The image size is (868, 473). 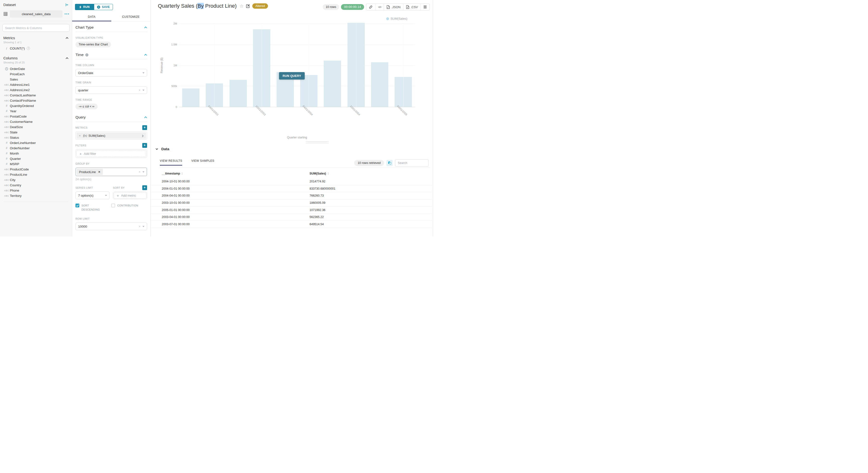 I want to click on chart-control-panel: RUN + SAVE DATACUSTOMIZE Chart Type VISU…, so click(x=111, y=118).